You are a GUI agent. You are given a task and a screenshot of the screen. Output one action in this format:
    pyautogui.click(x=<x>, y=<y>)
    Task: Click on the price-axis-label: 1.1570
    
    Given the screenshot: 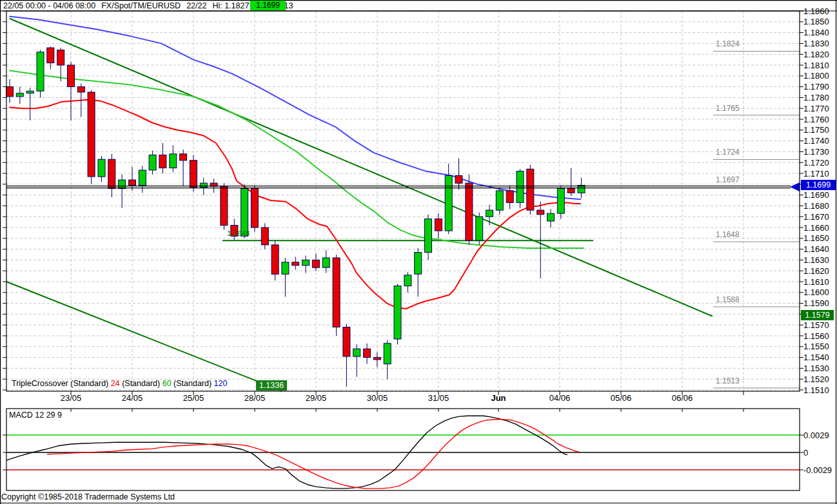 What is the action you would take?
    pyautogui.click(x=820, y=325)
    